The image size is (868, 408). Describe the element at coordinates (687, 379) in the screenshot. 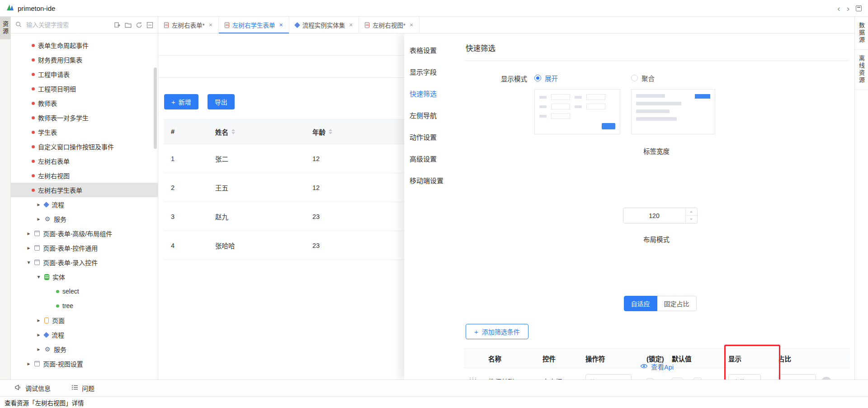

I see `default-value-tokens: {p} te D` at that location.